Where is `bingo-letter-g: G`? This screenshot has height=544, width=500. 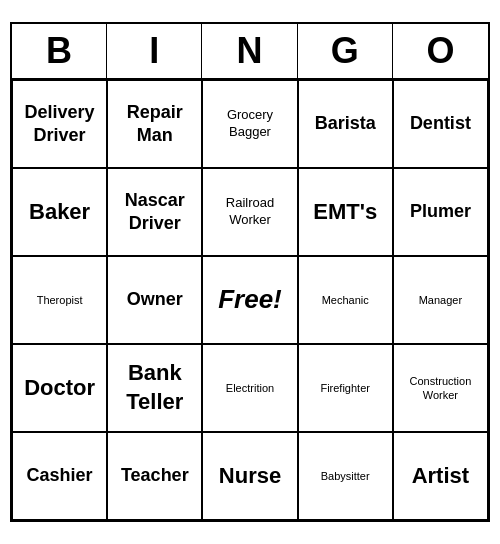 bingo-letter-g: G is located at coordinates (346, 51).